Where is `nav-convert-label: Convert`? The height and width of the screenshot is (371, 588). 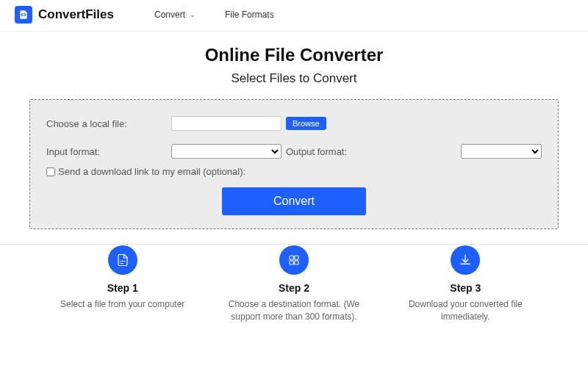 nav-convert-label: Convert is located at coordinates (170, 15).